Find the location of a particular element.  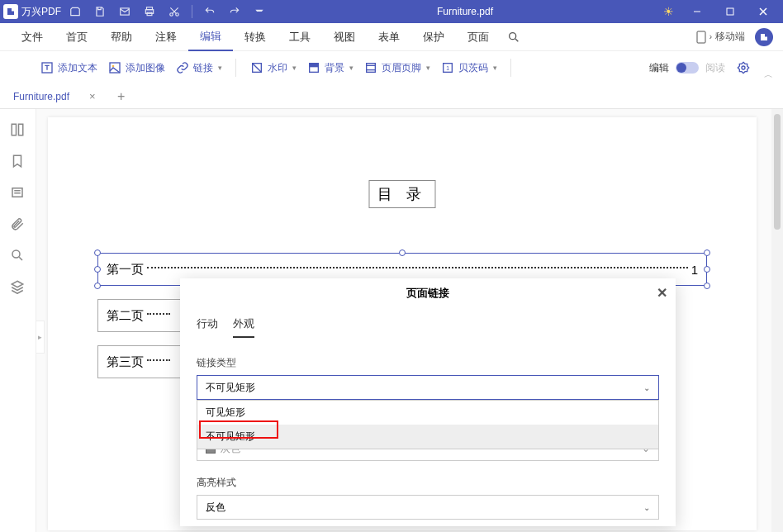

link-type-select: 不可见矩形 ⌄ 可见矩形 不可见矩形 is located at coordinates (428, 387).